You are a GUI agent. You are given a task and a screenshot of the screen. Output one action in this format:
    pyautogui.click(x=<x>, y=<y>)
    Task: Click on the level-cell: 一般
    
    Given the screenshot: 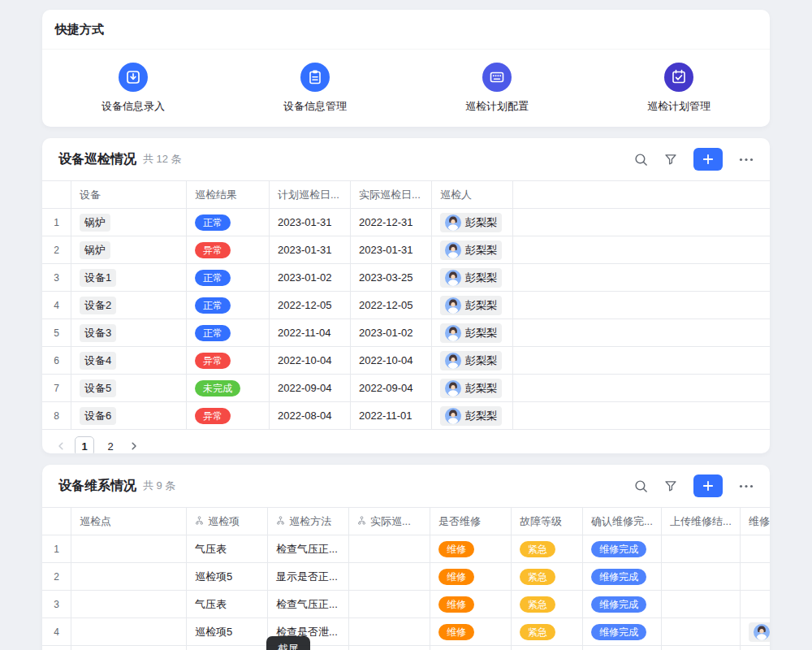 What is the action you would take?
    pyautogui.click(x=547, y=648)
    